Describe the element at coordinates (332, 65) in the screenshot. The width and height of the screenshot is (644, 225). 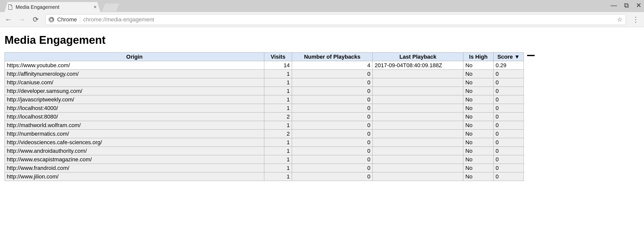
I see `cell-playbacks: 4` at that location.